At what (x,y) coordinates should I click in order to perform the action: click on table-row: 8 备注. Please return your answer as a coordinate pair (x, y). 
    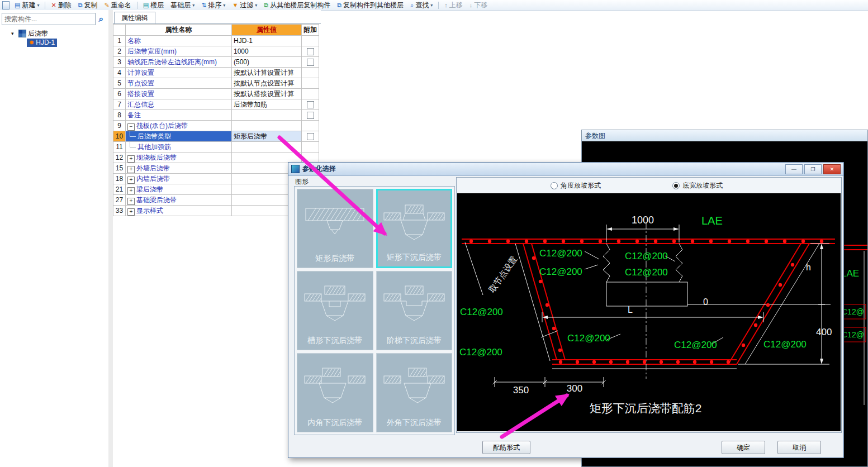
    Looking at the image, I should click on (216, 115).